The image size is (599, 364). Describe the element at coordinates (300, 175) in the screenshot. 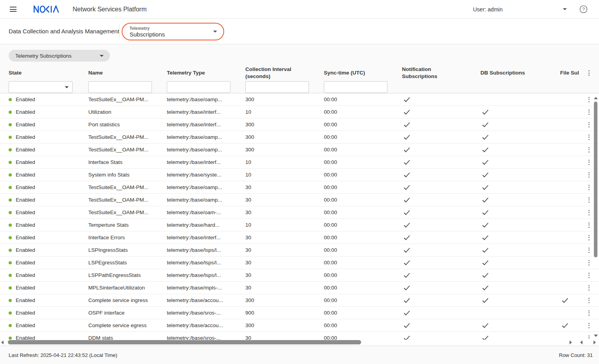

I see `table-row: Enabled System info Stats telemetry:/bas…` at that location.